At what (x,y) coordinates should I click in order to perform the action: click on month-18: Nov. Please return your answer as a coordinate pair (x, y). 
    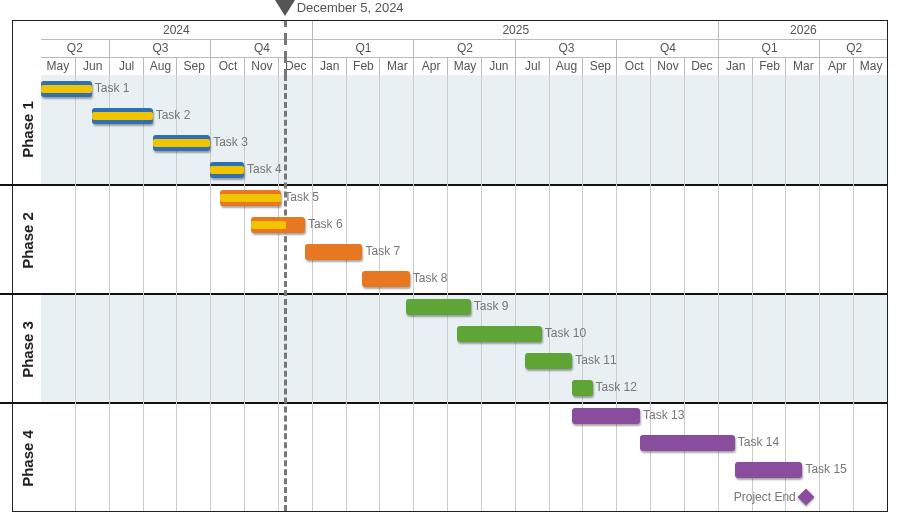
    Looking at the image, I should click on (668, 66).